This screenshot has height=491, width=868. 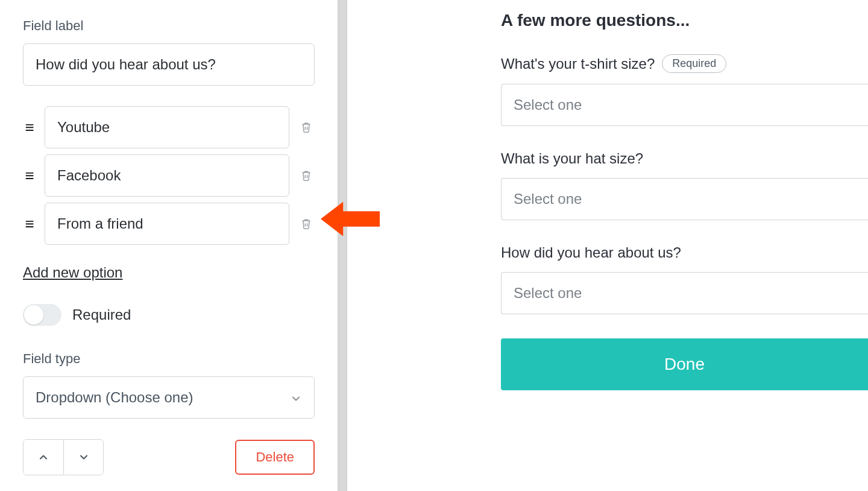 What do you see at coordinates (169, 315) in the screenshot?
I see `required-toggle-row: Required` at bounding box center [169, 315].